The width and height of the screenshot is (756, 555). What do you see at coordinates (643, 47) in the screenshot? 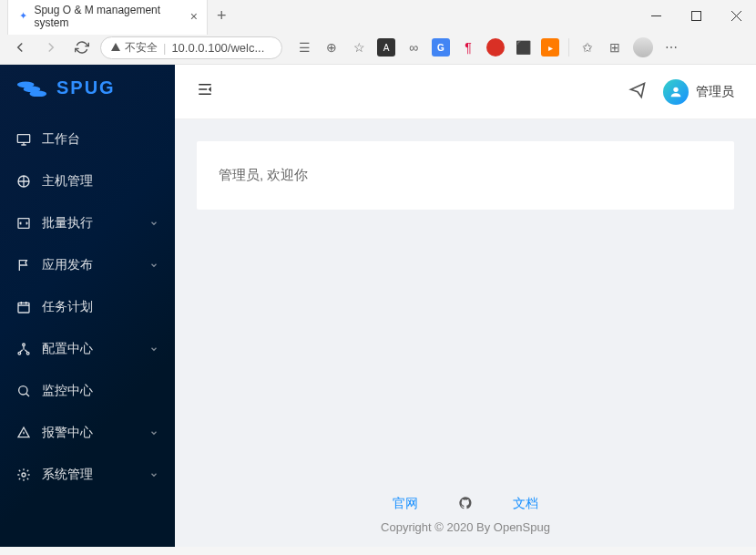
I see `profile-avatar` at bounding box center [643, 47].